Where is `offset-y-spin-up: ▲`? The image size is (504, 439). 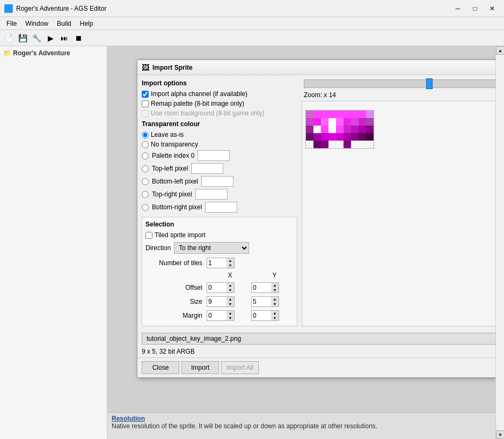
offset-y-spin-up: ▲ is located at coordinates (275, 286).